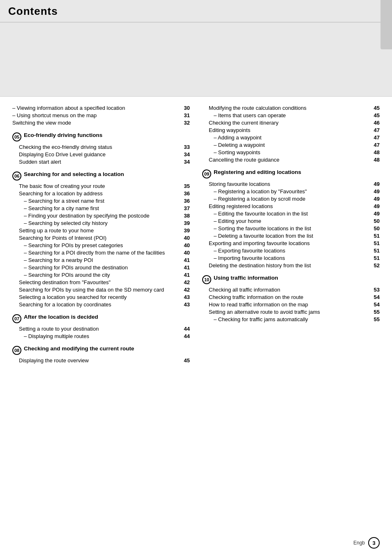  Describe the element at coordinates (291, 108) in the screenshot. I see `toc-route-conditions: Modifying the route calculation conditio…` at that location.